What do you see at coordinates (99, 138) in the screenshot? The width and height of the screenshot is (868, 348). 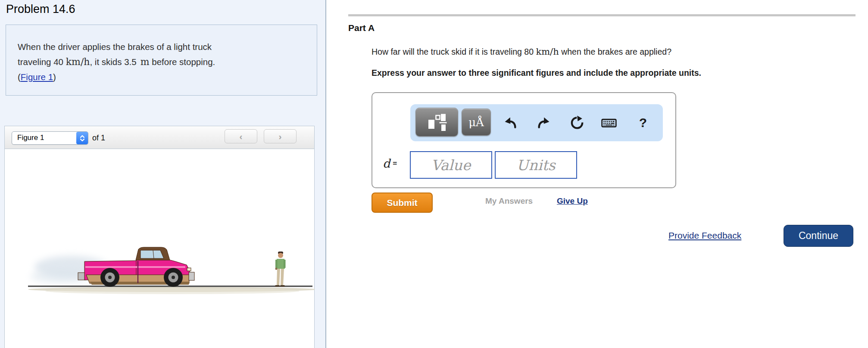 I see `figure-count-label: of 1` at bounding box center [99, 138].